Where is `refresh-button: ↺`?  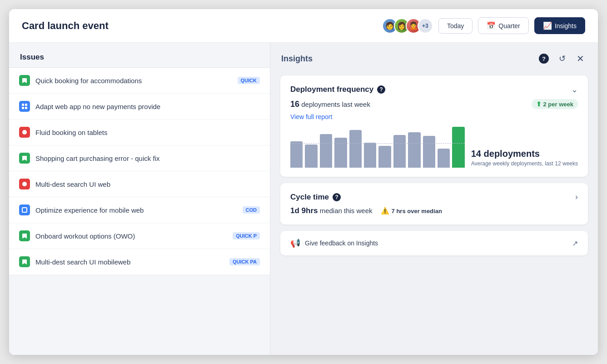 refresh-button: ↺ is located at coordinates (562, 59).